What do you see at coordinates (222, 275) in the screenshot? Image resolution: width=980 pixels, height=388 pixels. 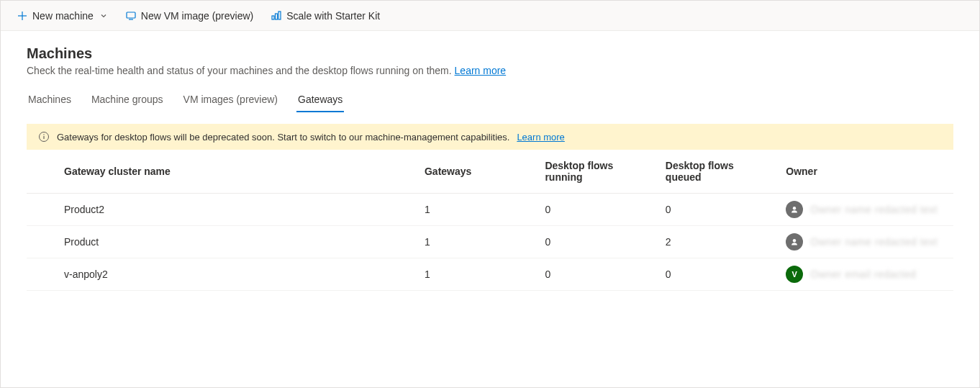 I see `cell-name: v-anpoly2` at bounding box center [222, 275].